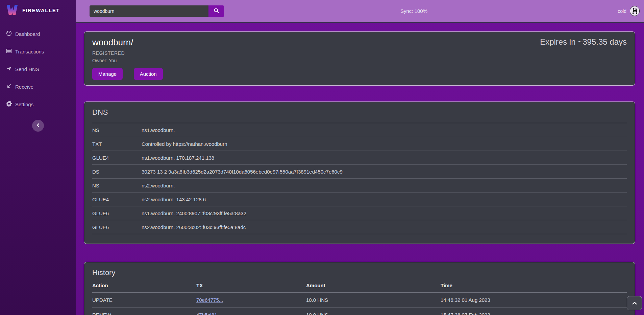 This screenshot has width=644, height=315. What do you see at coordinates (534, 286) in the screenshot?
I see `history-col-time: Time` at bounding box center [534, 286].